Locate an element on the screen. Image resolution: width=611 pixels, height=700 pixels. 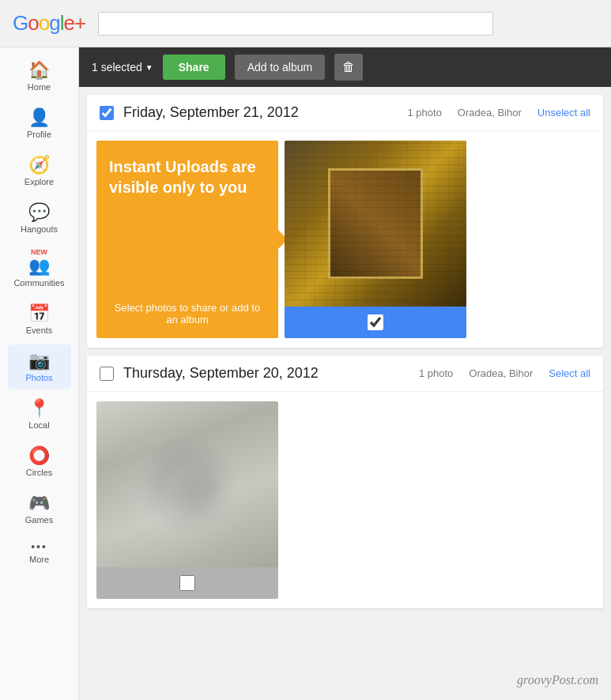
sidebar-item-profile: 👤 Profile is located at coordinates (40, 123).